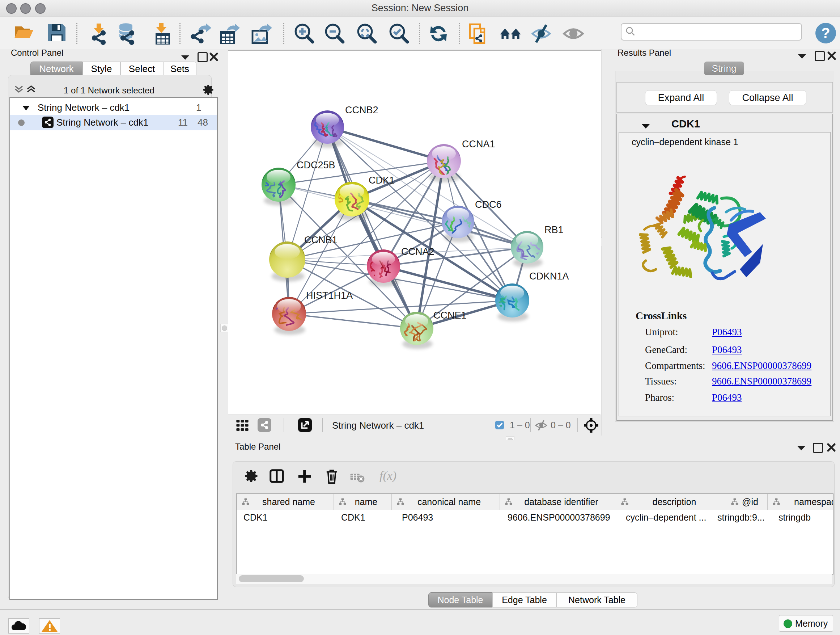 The height and width of the screenshot is (635, 840). Describe the element at coordinates (450, 315) in the screenshot. I see `svg-text: CCNE1` at that location.